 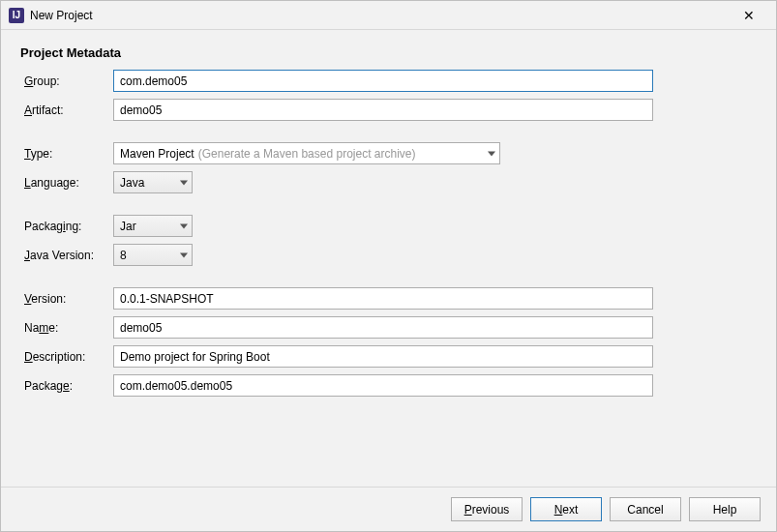 What do you see at coordinates (487, 509) in the screenshot?
I see `previous-button: Previous` at bounding box center [487, 509].